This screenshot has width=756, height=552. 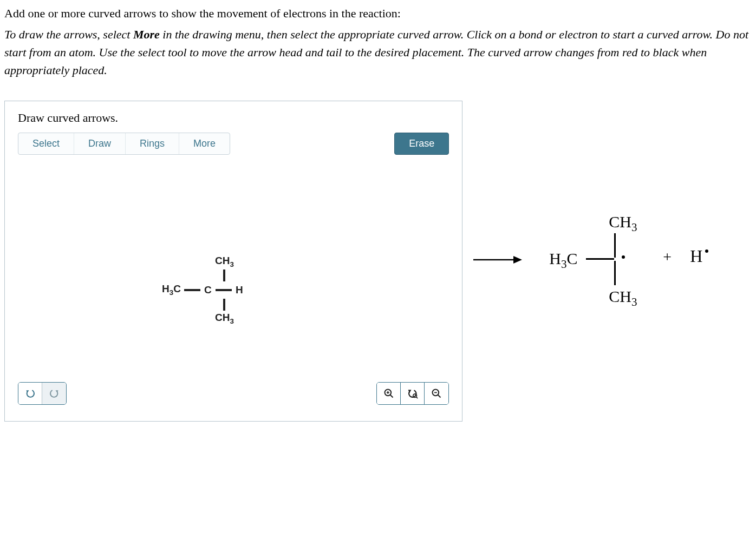 What do you see at coordinates (421, 144) in the screenshot?
I see `erase-button: Erase` at bounding box center [421, 144].